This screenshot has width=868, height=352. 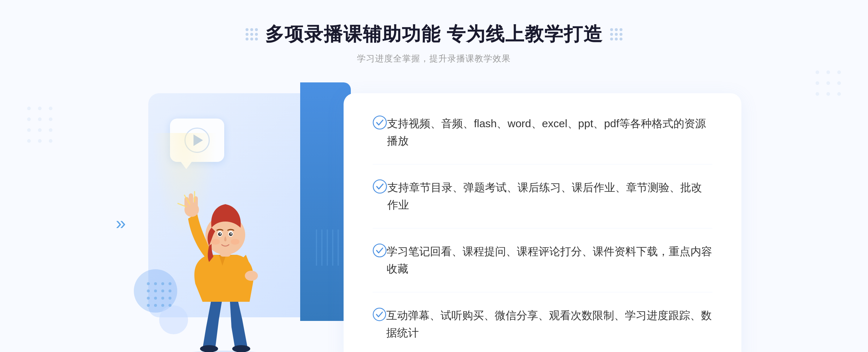 What do you see at coordinates (542, 317) in the screenshot?
I see `feature-item-4: 互动弹幕、试听购买、微信分享、观看次数限制、学习进度跟踪、数据统计` at bounding box center [542, 317].